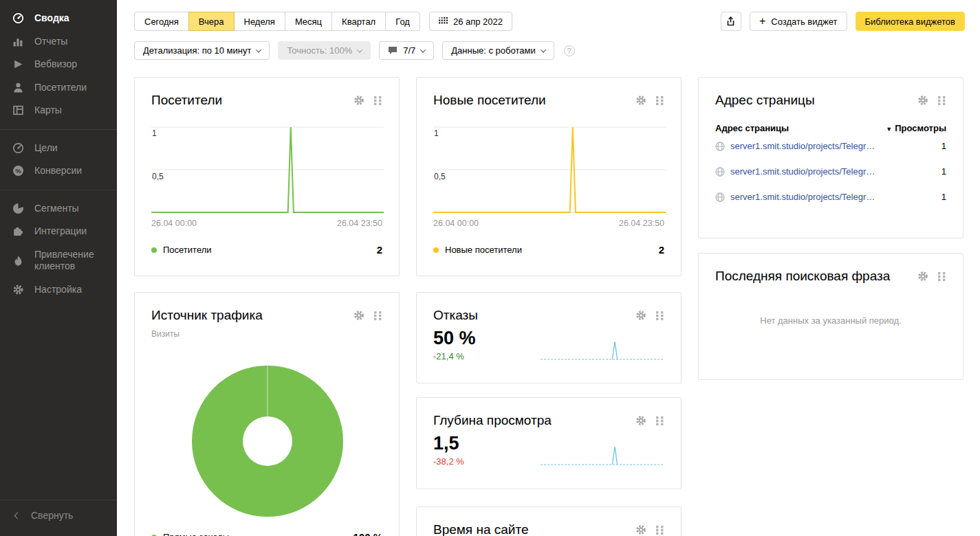 The width and height of the screenshot is (980, 536). I want to click on sidebar-item-segments: Сегменты, so click(58, 209).